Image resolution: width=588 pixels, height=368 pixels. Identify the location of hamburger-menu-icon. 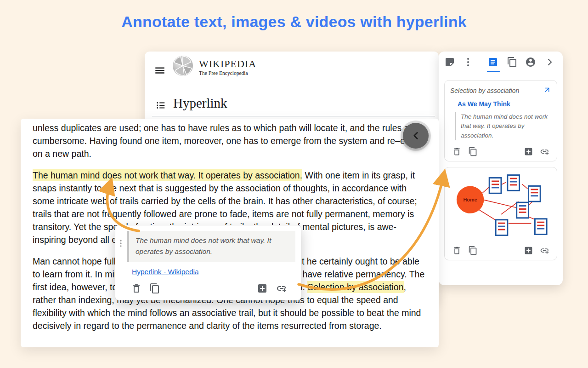
(160, 70).